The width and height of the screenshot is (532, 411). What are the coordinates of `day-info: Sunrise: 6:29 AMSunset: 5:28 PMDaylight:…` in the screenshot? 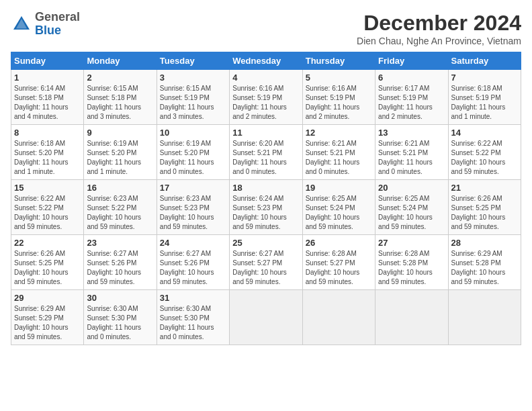 It's located at (485, 268).